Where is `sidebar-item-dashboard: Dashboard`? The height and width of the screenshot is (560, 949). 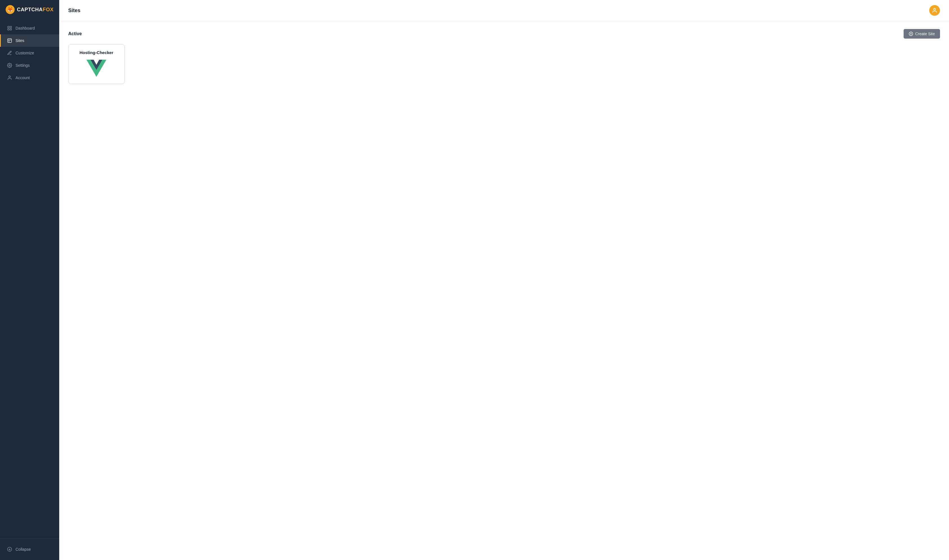
sidebar-item-dashboard: Dashboard is located at coordinates (29, 28).